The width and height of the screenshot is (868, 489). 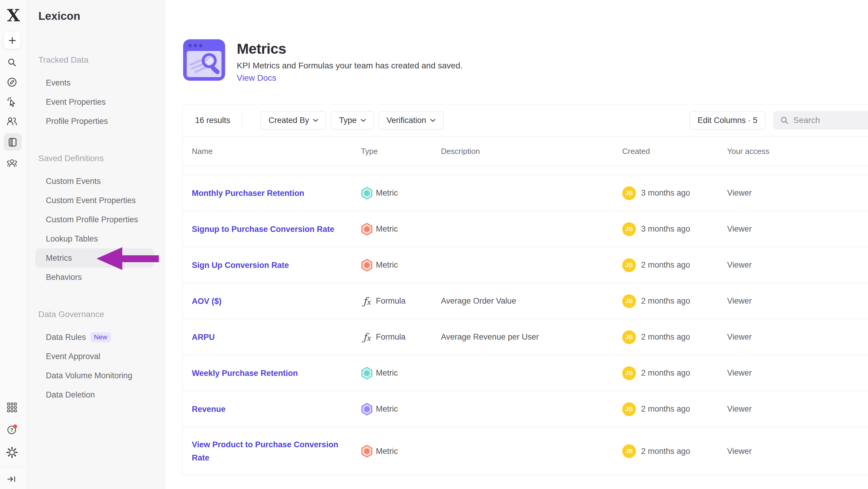 What do you see at coordinates (727, 120) in the screenshot?
I see `edit-columns-button: Edit Columns · 5` at bounding box center [727, 120].